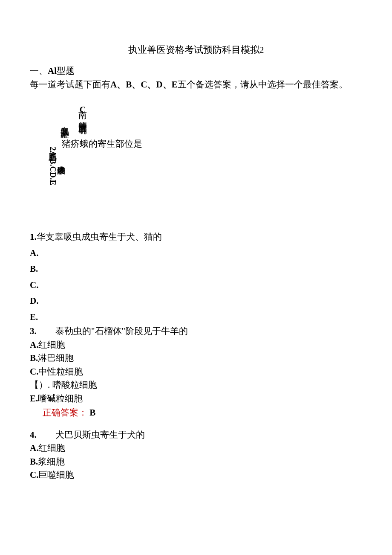 The height and width of the screenshot is (555, 392). What do you see at coordinates (196, 331) in the screenshot?
I see `q3: 3.泰勒虫的"石榴体"阶段见于牛羊的` at bounding box center [196, 331].